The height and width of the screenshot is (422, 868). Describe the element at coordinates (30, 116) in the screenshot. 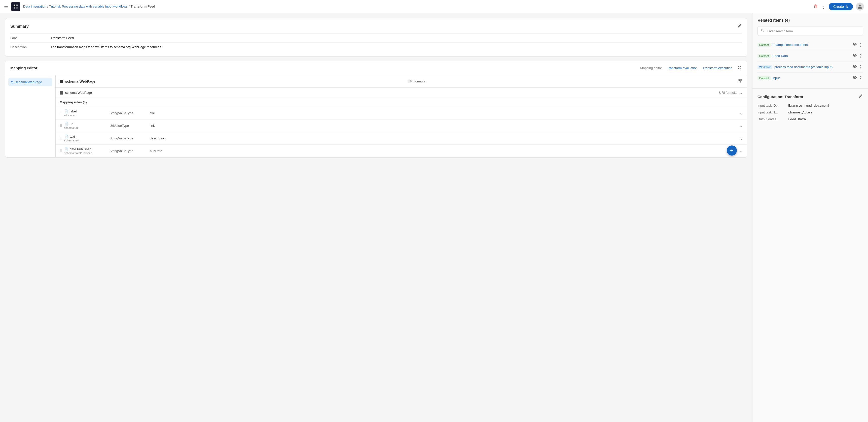

I see `mapping-sidebar: schema:WebPage` at that location.